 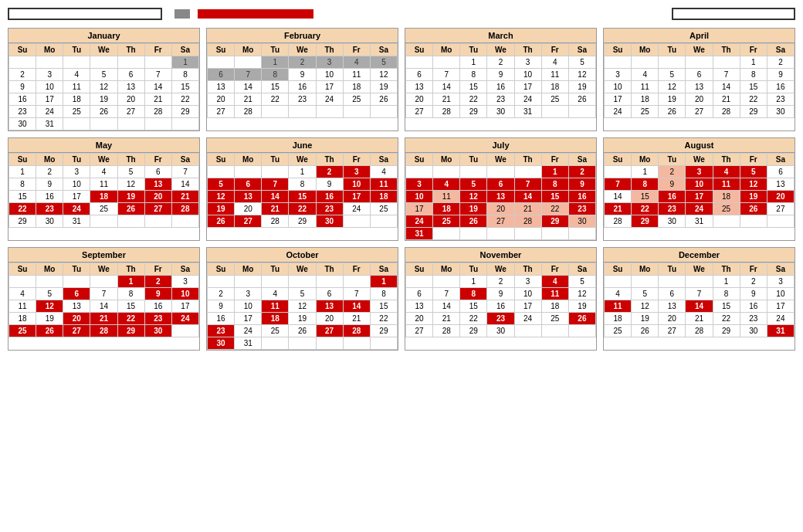 What do you see at coordinates (554, 172) in the screenshot?
I see `calendar-day: 1` at bounding box center [554, 172].